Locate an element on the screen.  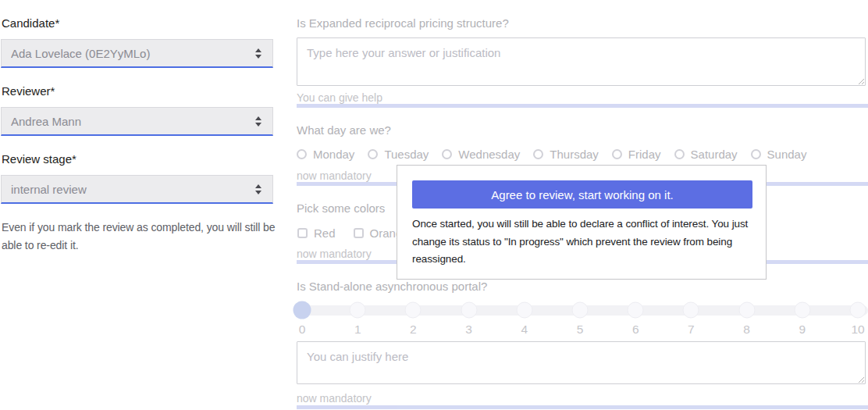
question-colors-label: Pick some colors is located at coordinates (340, 208).